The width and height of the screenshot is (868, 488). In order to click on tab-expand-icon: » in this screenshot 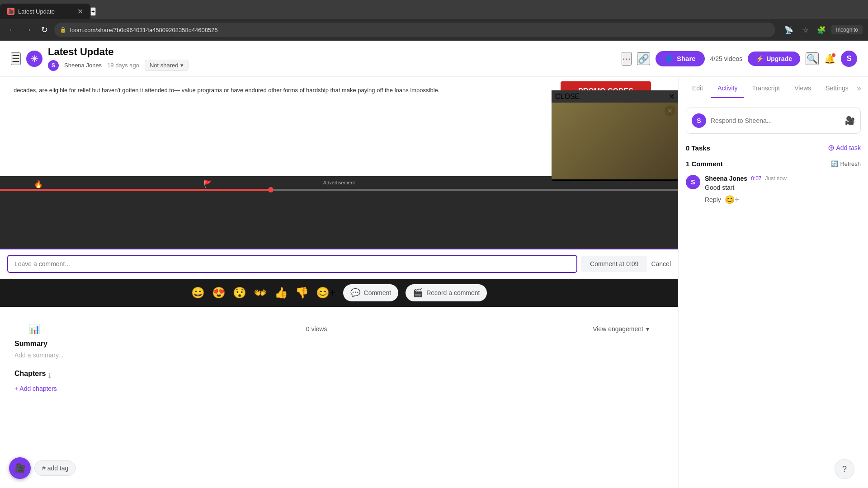, I will do `click(859, 89)`.